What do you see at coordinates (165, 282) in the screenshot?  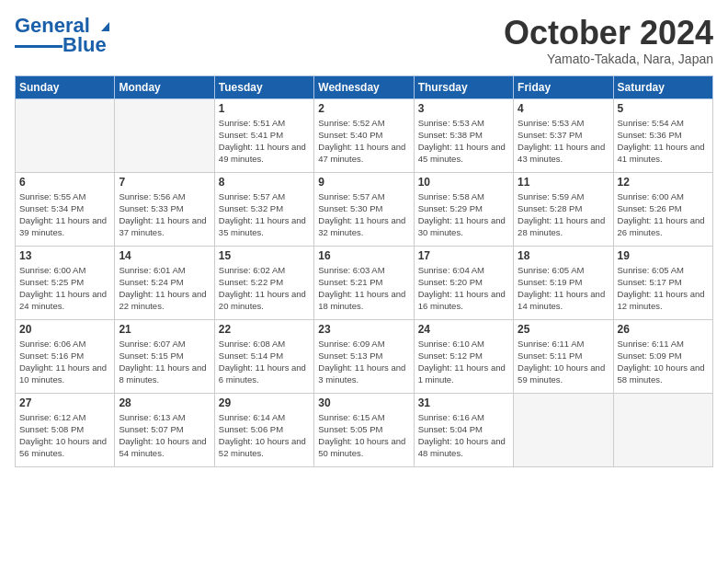 I see `calendar-cell: 14Sunrise: 6:01 AM Sunset: 5:24 PM Dayli…` at bounding box center [165, 282].